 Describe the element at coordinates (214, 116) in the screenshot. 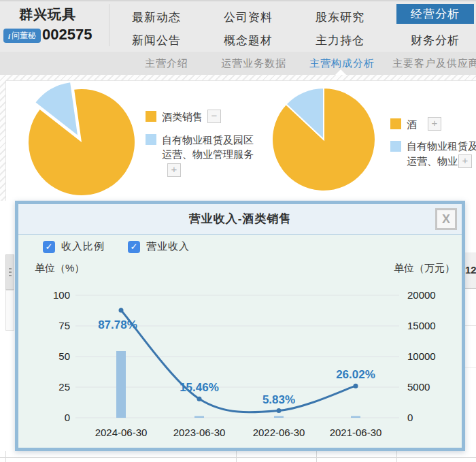

I see `collapse-minus-icon: −` at that location.